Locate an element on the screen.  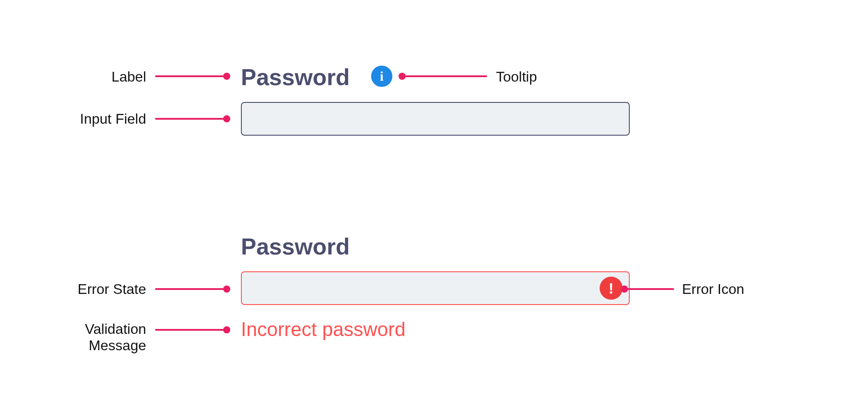
connector-dot-error-state is located at coordinates (227, 289).